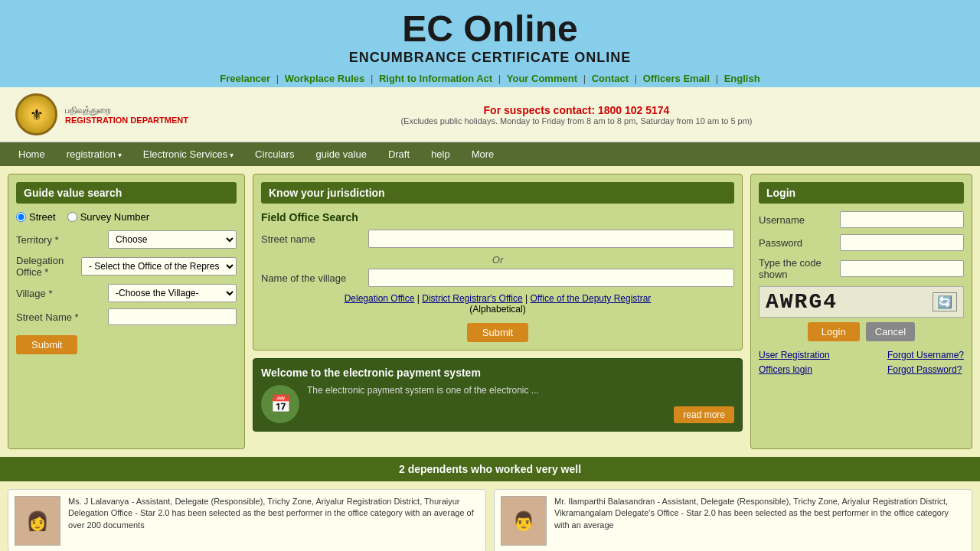 The width and height of the screenshot is (980, 551). What do you see at coordinates (542, 78) in the screenshot?
I see `nav-your-comment: Your Comment` at bounding box center [542, 78].